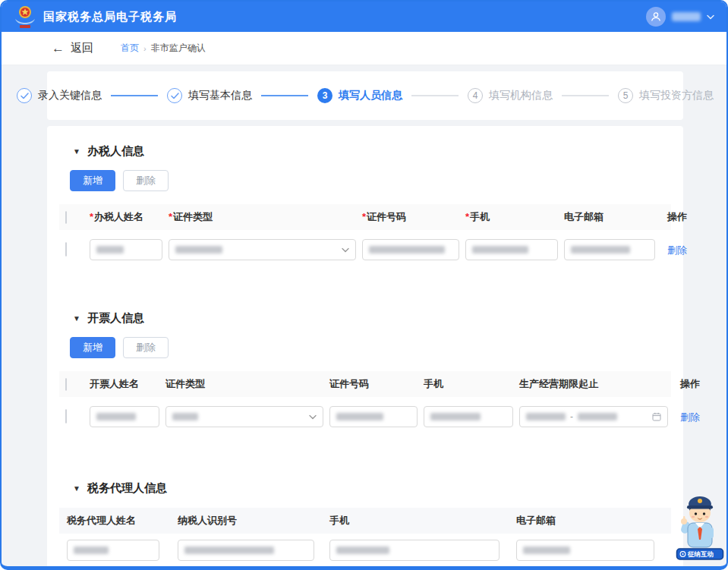 The width and height of the screenshot is (728, 570). Describe the element at coordinates (73, 49) in the screenshot. I see `back-button: ← 返回` at that location.